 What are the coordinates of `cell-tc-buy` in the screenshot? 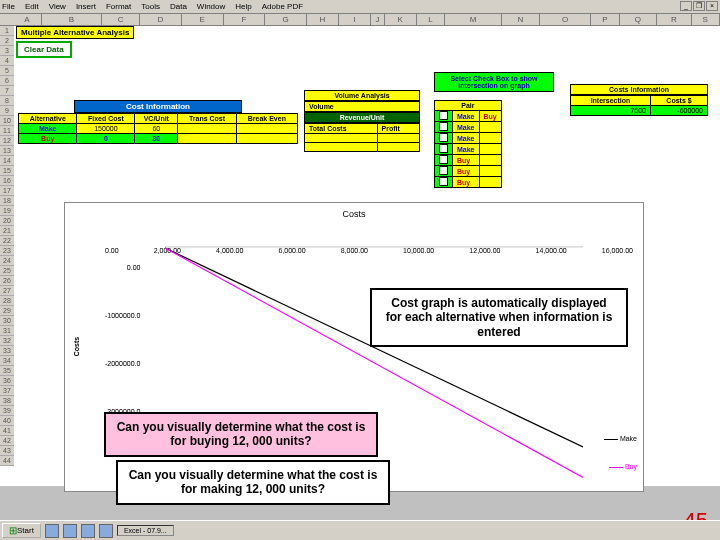 It's located at (207, 139).